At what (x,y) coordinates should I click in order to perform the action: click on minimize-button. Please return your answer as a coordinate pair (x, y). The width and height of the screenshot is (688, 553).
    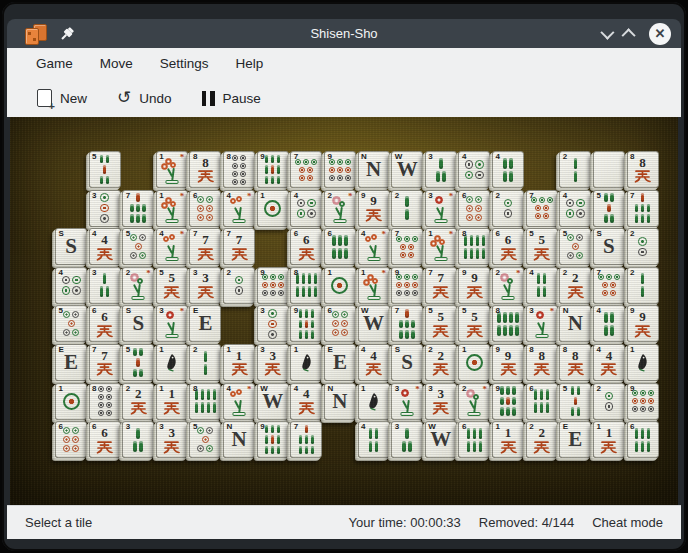
    Looking at the image, I should click on (607, 32).